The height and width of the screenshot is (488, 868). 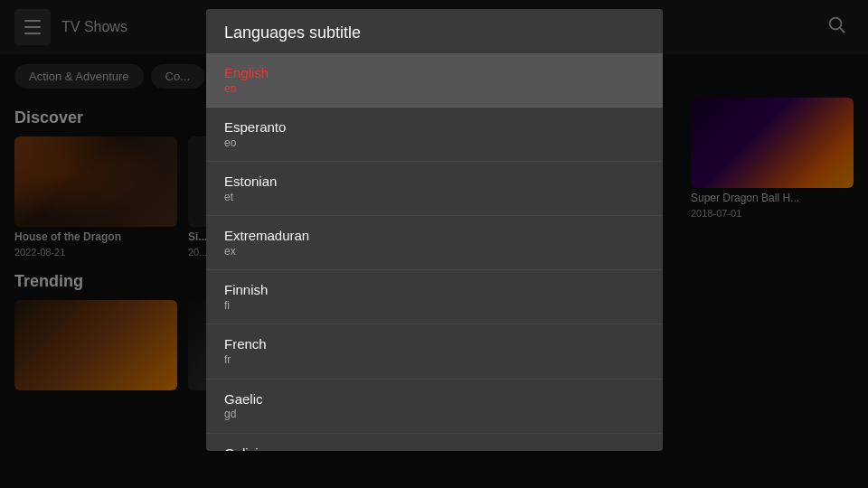 What do you see at coordinates (434, 236) in the screenshot?
I see `language-name-extremaduran: Extremaduran` at bounding box center [434, 236].